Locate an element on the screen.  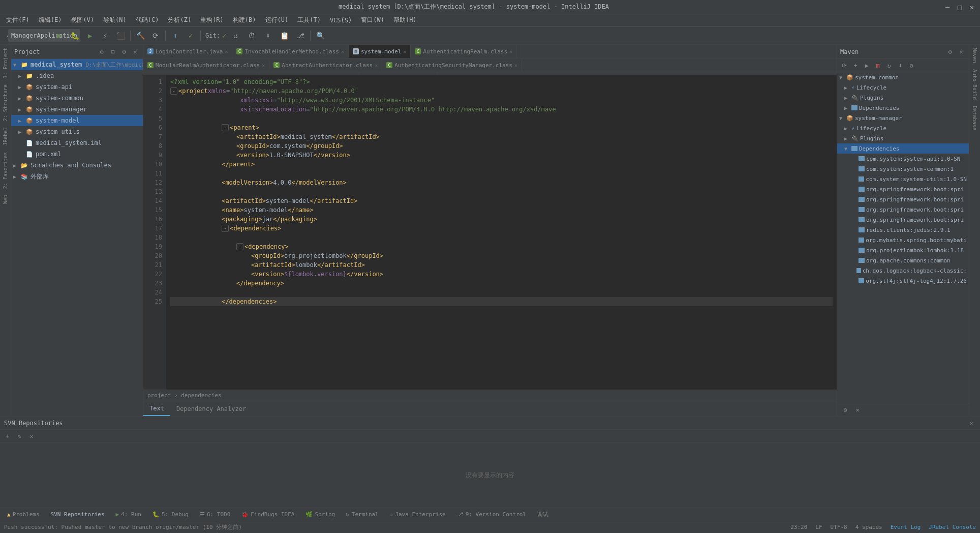
svn-add-btn: + is located at coordinates (7, 436).